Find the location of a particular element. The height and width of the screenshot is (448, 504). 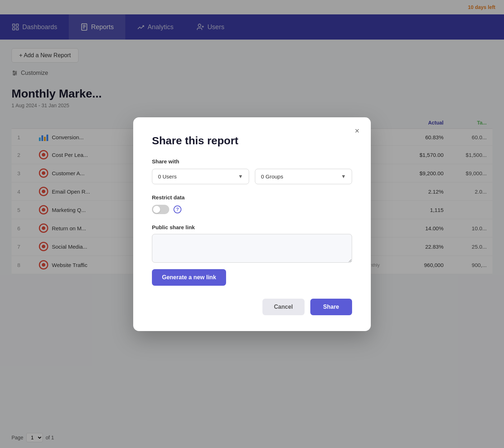

modal-title: Share this report is located at coordinates (252, 141).